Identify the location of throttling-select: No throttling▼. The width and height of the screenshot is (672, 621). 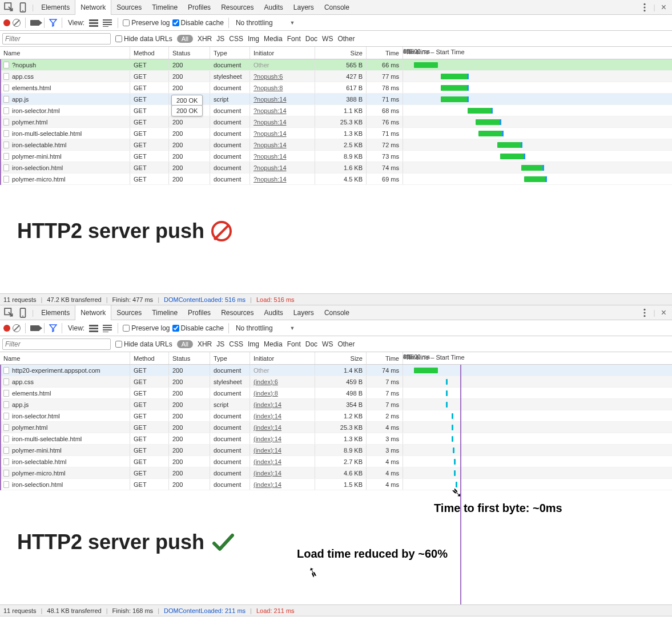
(265, 23).